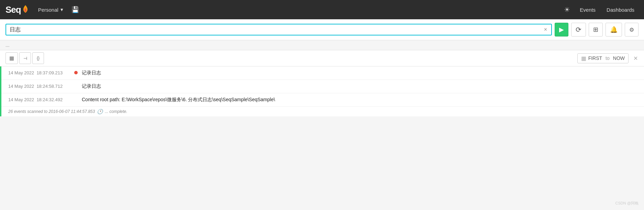  I want to click on save-button: 💾, so click(75, 10).